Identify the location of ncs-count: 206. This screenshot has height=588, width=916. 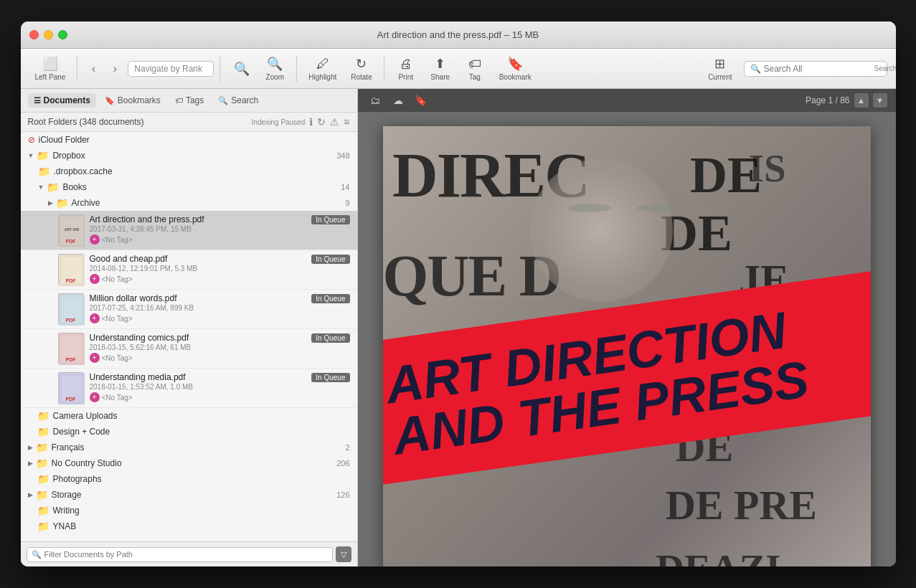
(343, 463).